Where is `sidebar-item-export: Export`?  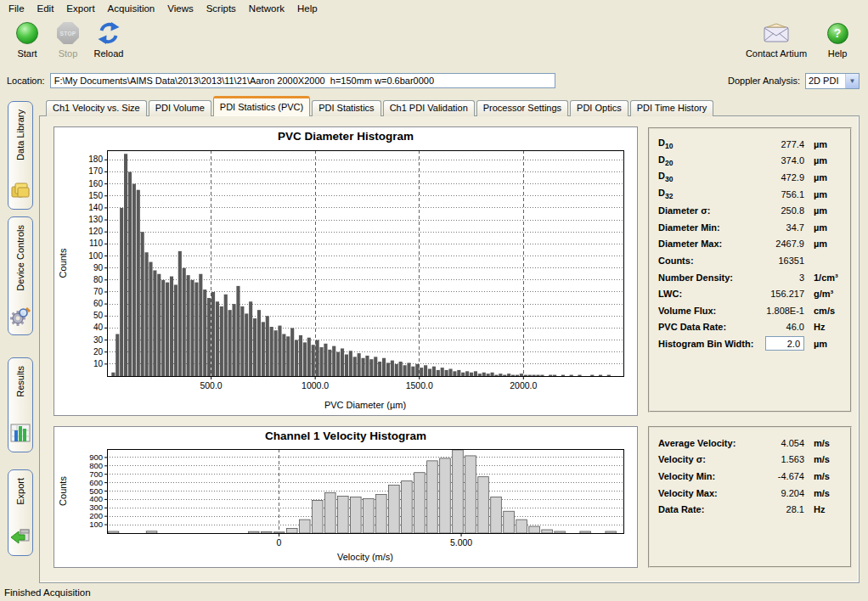 sidebar-item-export: Export is located at coordinates (20, 513).